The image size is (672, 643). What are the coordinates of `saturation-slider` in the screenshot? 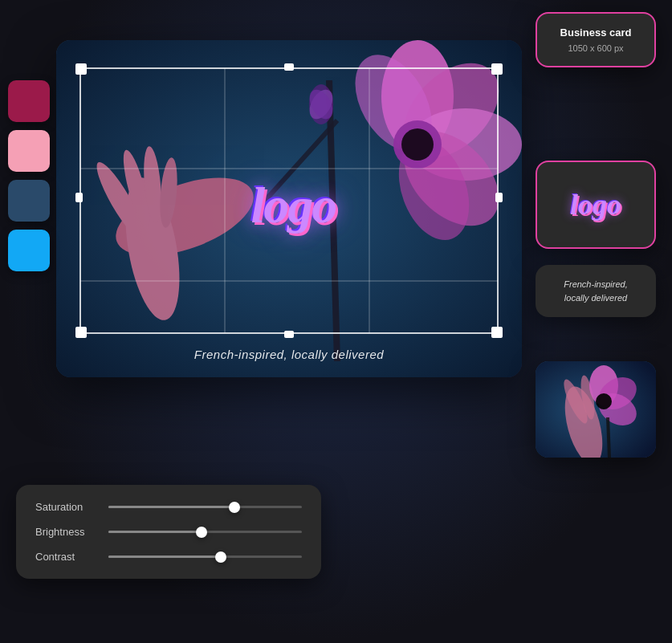 It's located at (206, 507).